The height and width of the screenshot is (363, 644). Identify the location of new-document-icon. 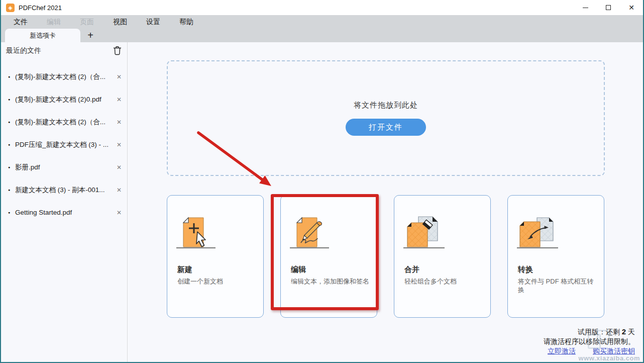
(200, 234).